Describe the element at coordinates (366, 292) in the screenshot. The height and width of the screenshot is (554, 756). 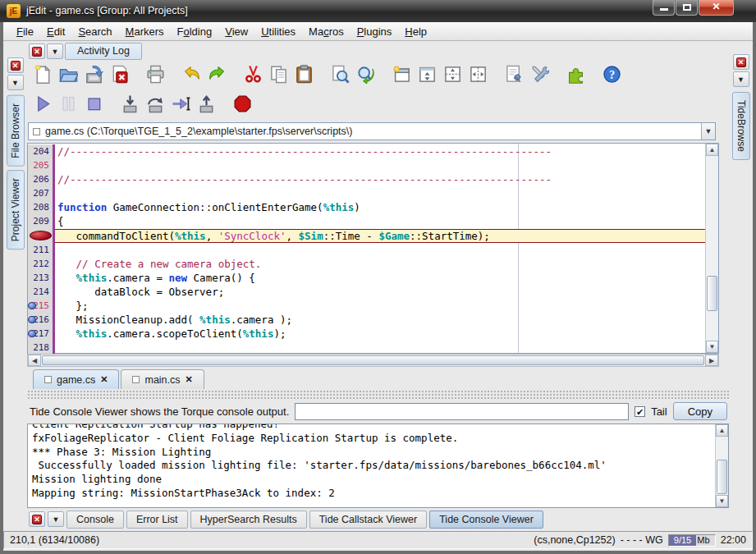
I see `code-line-214: 214 dataBlock = Observer;` at that location.